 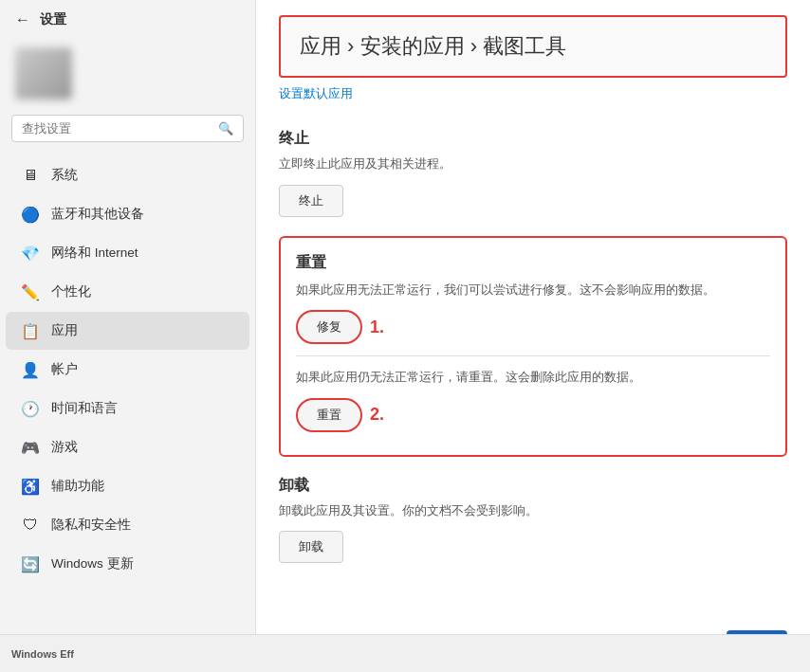 I want to click on terminate-button: 终止, so click(x=311, y=201).